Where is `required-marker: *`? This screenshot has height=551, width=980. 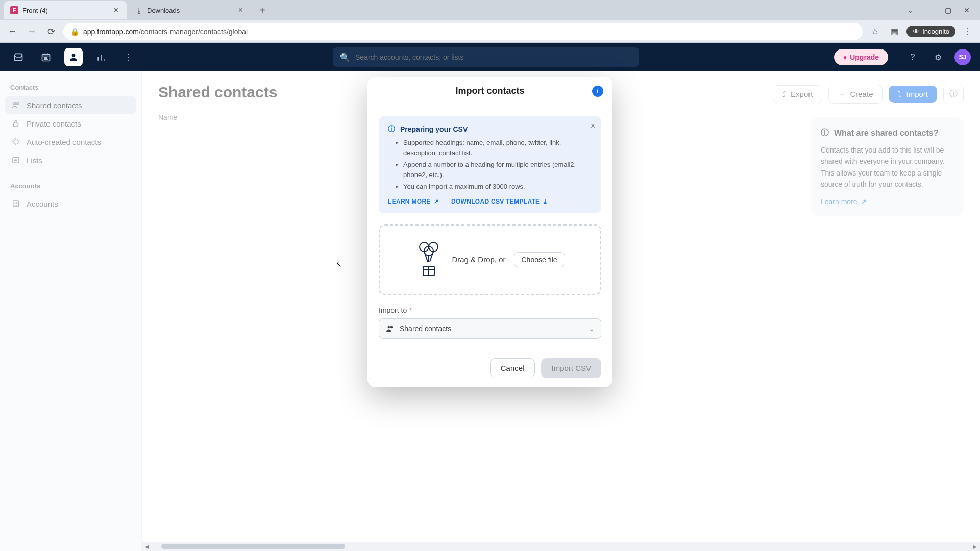 required-marker: * is located at coordinates (410, 310).